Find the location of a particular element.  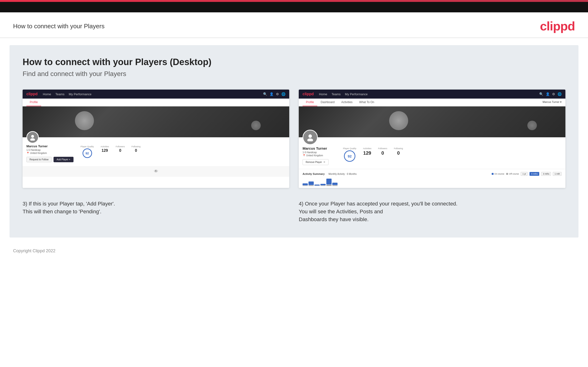

tab-what-to-on: What To On is located at coordinates (367, 102).